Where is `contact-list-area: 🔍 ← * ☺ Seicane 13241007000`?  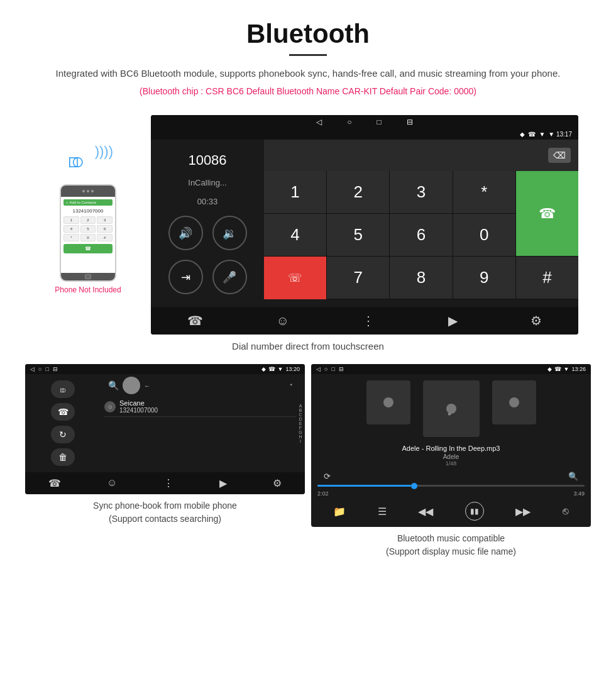 contact-list-area: 🔍 ← * ☺ Seicane 13241007000 is located at coordinates (202, 423).